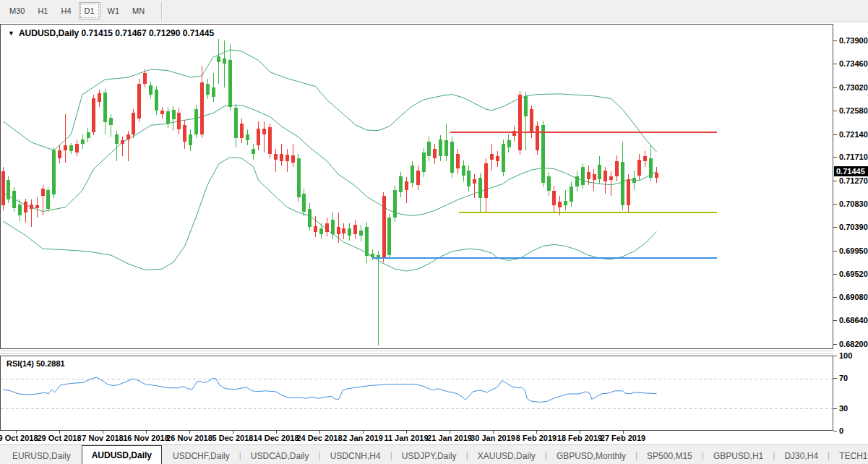 Image resolution: width=868 pixels, height=464 pixels. What do you see at coordinates (356, 456) in the screenshot?
I see `chart-tab-usdcnh-h4: USDCNH,H4` at bounding box center [356, 456].